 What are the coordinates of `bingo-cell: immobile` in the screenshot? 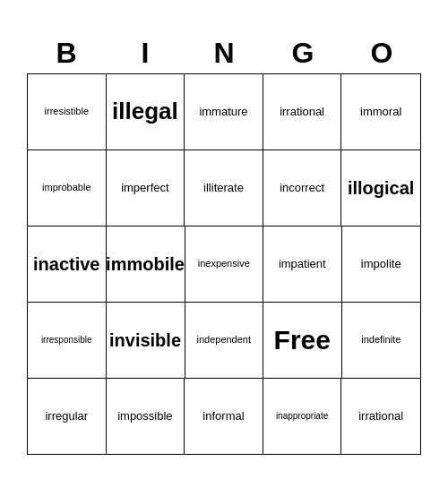 It's located at (146, 264).